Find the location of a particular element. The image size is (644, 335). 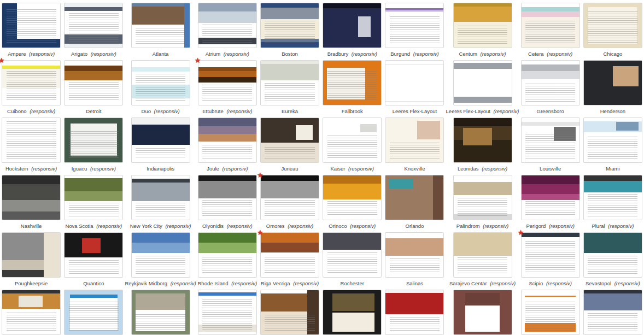

template-card: ★ Orlando is located at coordinates (414, 203).